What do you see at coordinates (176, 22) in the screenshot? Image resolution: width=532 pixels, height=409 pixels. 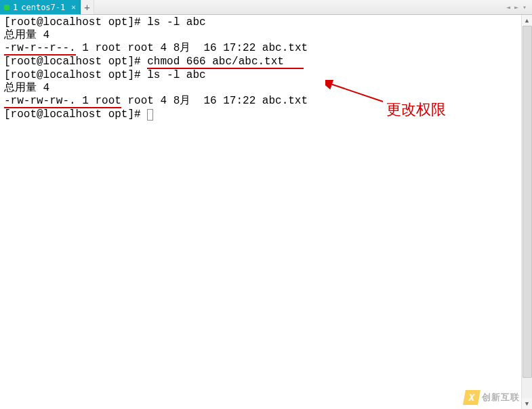 I see `command-ls1: ls -l abc` at bounding box center [176, 22].